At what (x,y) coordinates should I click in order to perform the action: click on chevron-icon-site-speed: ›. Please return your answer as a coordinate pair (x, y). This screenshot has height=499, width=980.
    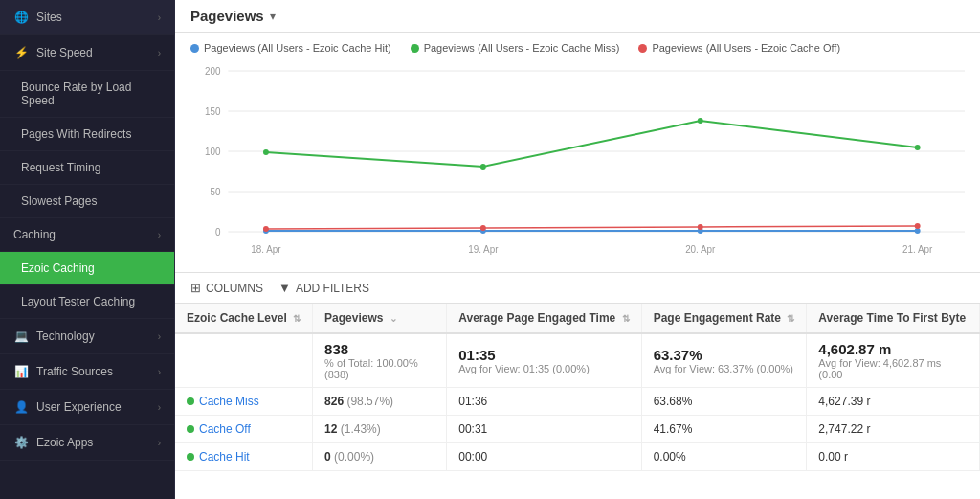
    Looking at the image, I should click on (159, 54).